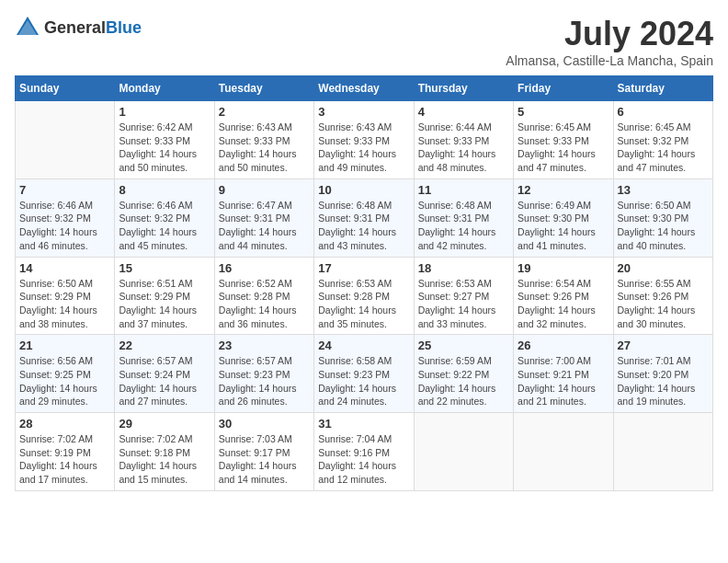  Describe the element at coordinates (364, 88) in the screenshot. I see `weekday-header-wednesday: Wednesday` at that location.